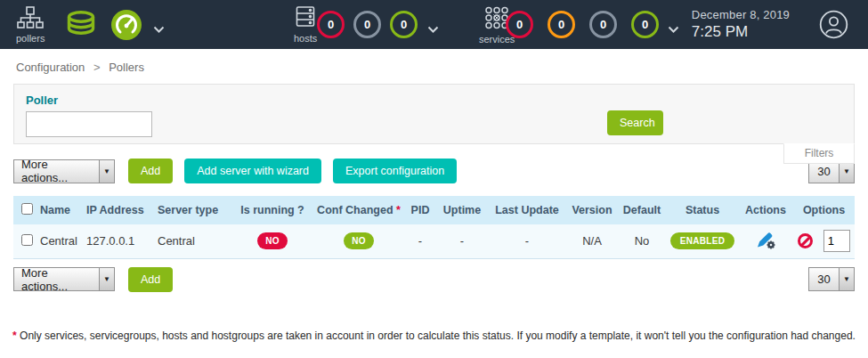 The width and height of the screenshot is (868, 358). What do you see at coordinates (27, 240) in the screenshot?
I see `row-checkbox` at bounding box center [27, 240].